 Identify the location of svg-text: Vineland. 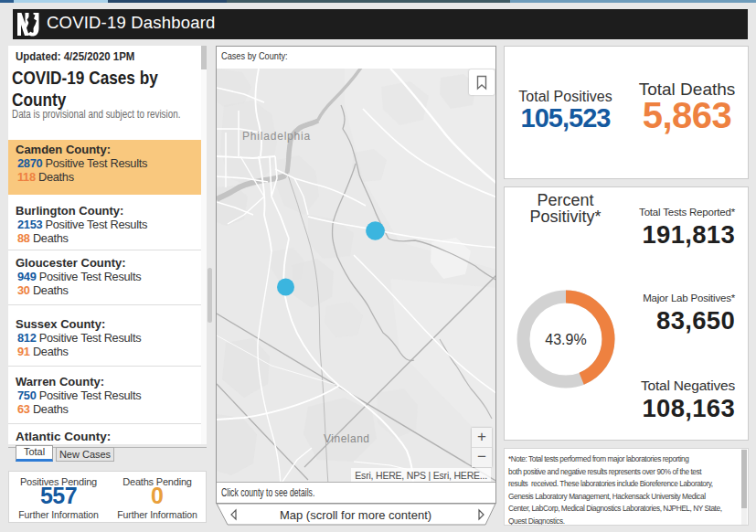
(347, 439).